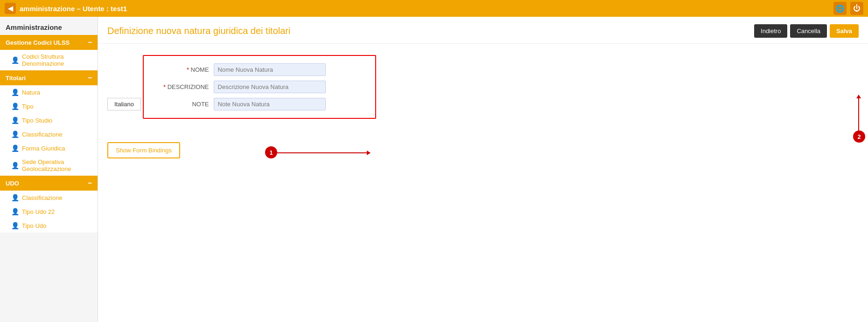  What do you see at coordinates (806, 31) in the screenshot?
I see `header-buttons: Indietro Cancella Salva` at bounding box center [806, 31].